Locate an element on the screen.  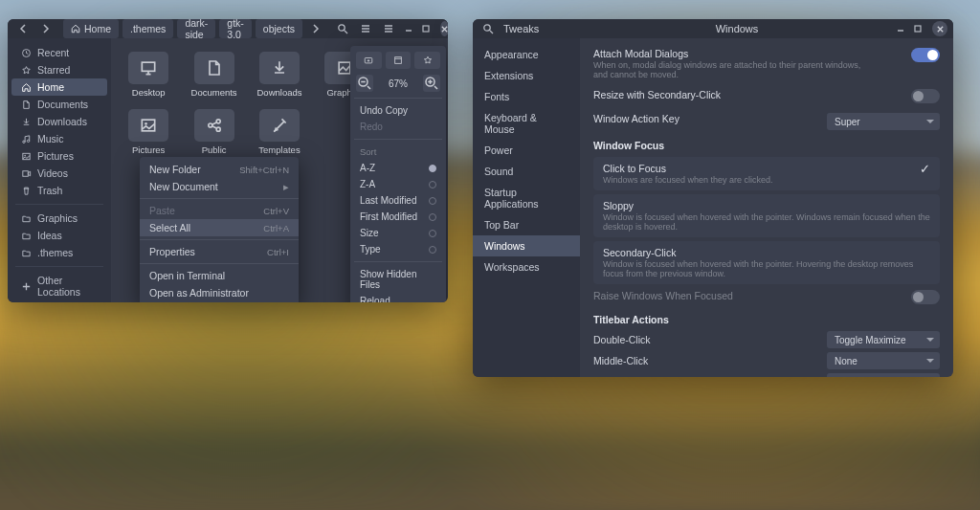
view-toggle-button is located at coordinates (366, 29).